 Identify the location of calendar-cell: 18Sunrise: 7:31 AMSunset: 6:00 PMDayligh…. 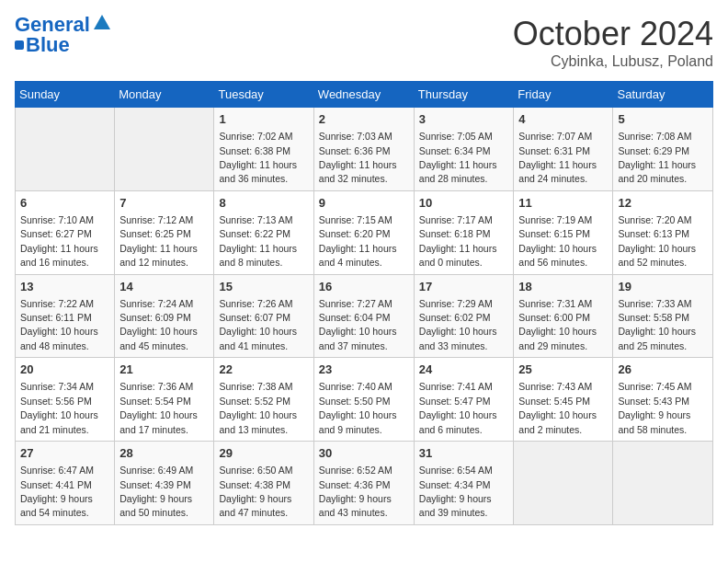
(563, 316).